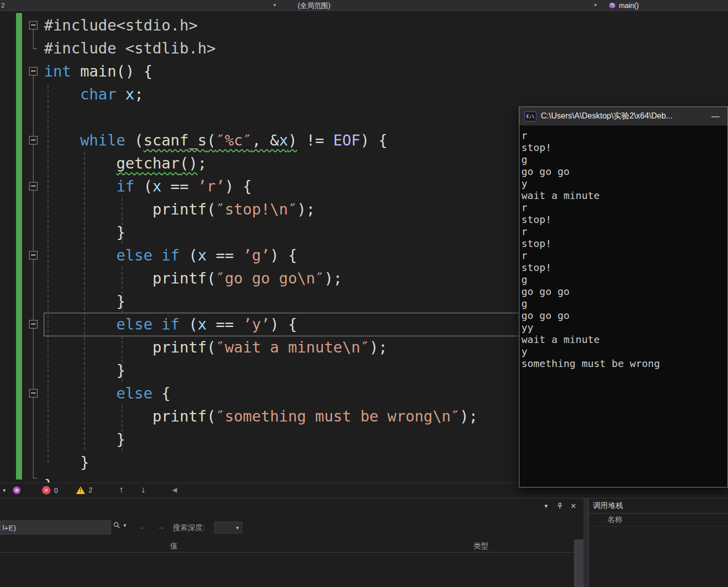  What do you see at coordinates (17, 490) in the screenshot?
I see `diagnostics-icon` at bounding box center [17, 490].